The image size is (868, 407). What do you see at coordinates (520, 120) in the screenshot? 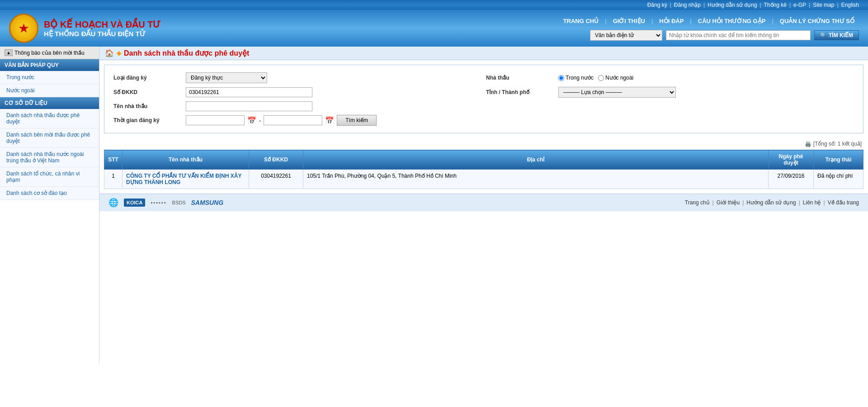
I see `date-range-field: 📅 - 📅 Tìm kiếm` at bounding box center [520, 120].